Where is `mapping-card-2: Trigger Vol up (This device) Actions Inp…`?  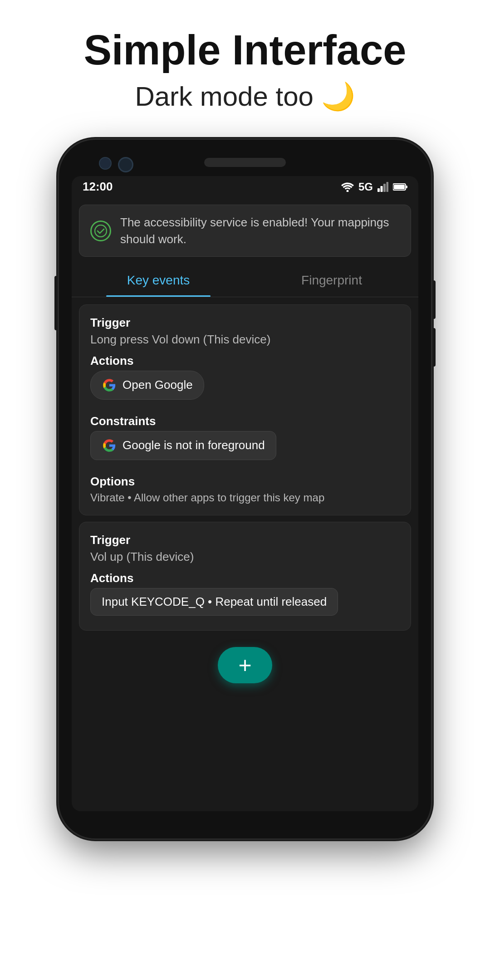
mapping-card-2: Trigger Vol up (This device) Actions Inp… is located at coordinates (245, 576).